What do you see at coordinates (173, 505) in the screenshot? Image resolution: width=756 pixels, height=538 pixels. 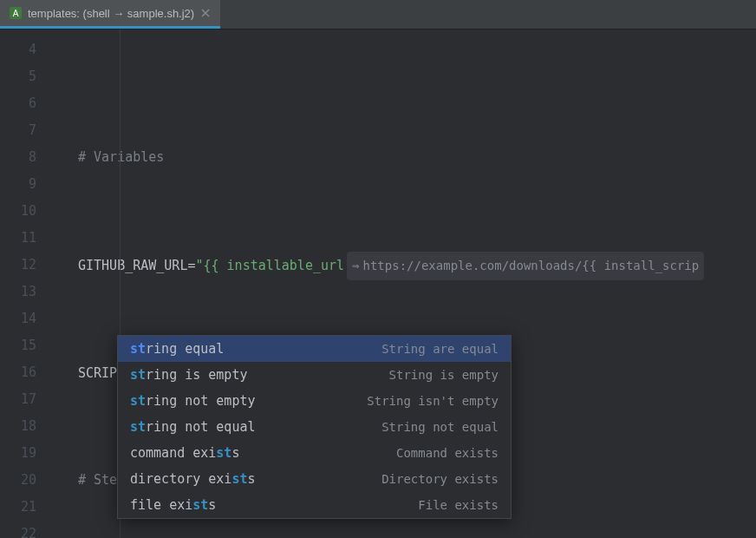 I see `completion-label: file exists` at bounding box center [173, 505].